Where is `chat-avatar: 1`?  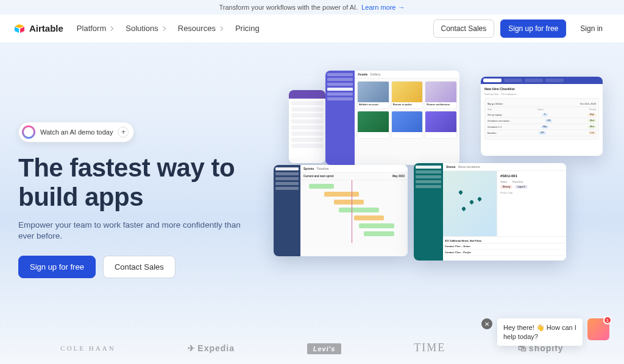
chat-avatar: 1 is located at coordinates (598, 329).